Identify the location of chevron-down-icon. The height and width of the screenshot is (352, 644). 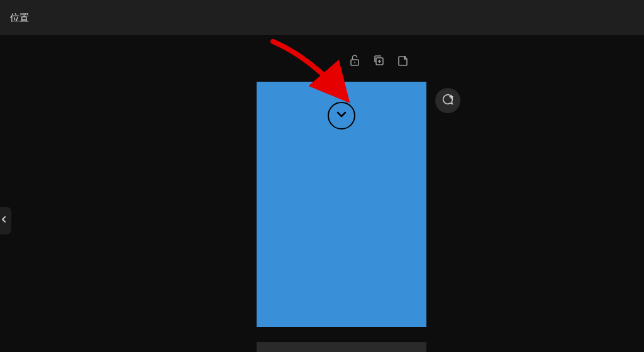
(341, 116).